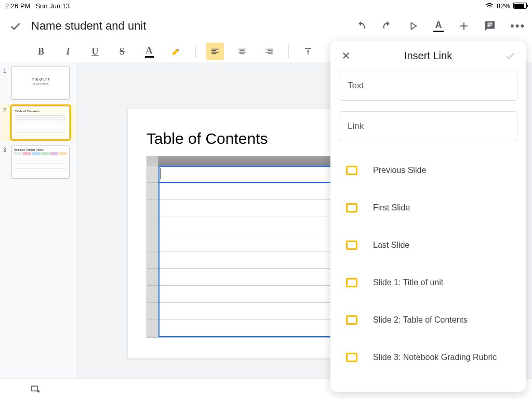 The height and width of the screenshot is (399, 532). What do you see at coordinates (392, 208) in the screenshot?
I see `link-option-label: First Slide` at bounding box center [392, 208].